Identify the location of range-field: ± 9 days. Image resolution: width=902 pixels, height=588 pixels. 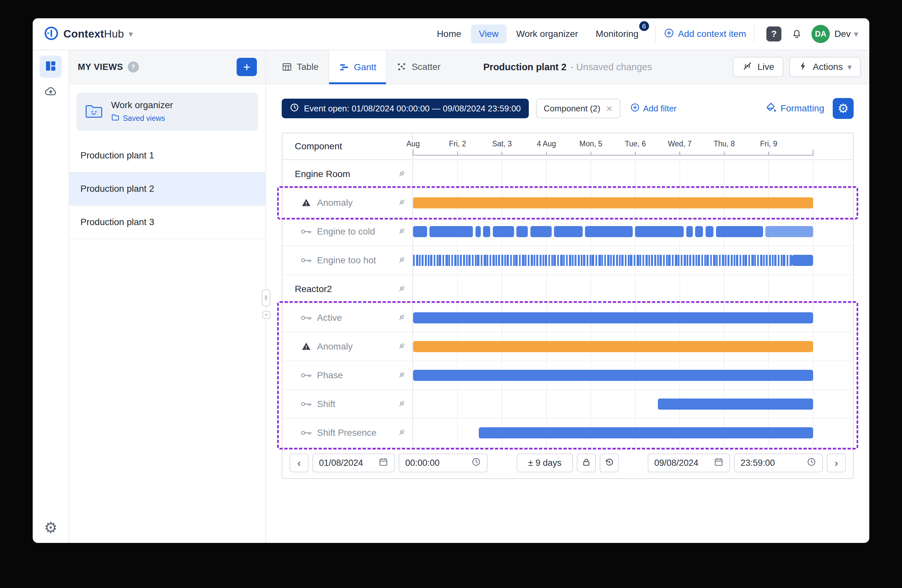
(545, 463).